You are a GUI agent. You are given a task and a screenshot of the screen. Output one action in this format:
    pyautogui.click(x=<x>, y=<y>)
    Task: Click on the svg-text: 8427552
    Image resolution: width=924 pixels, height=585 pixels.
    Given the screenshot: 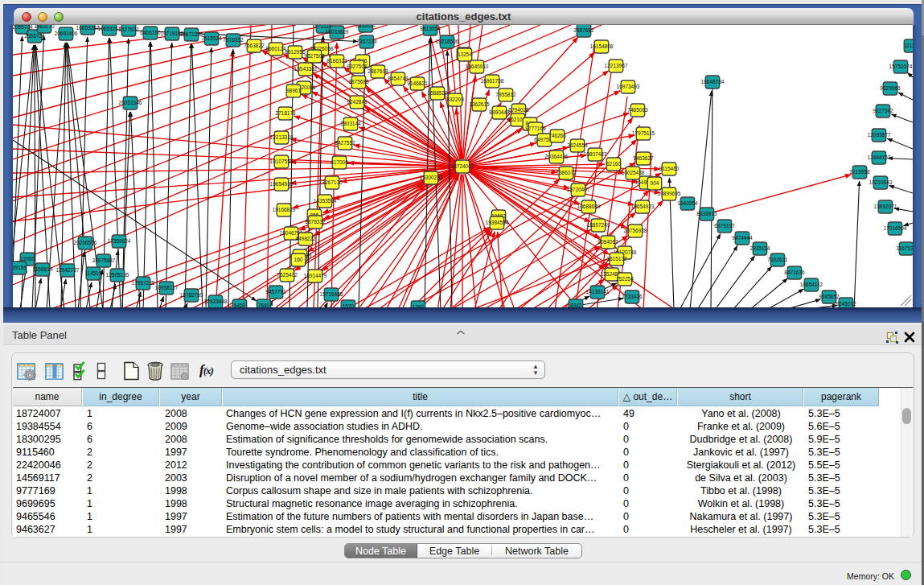 What is the action you would take?
    pyautogui.click(x=345, y=143)
    